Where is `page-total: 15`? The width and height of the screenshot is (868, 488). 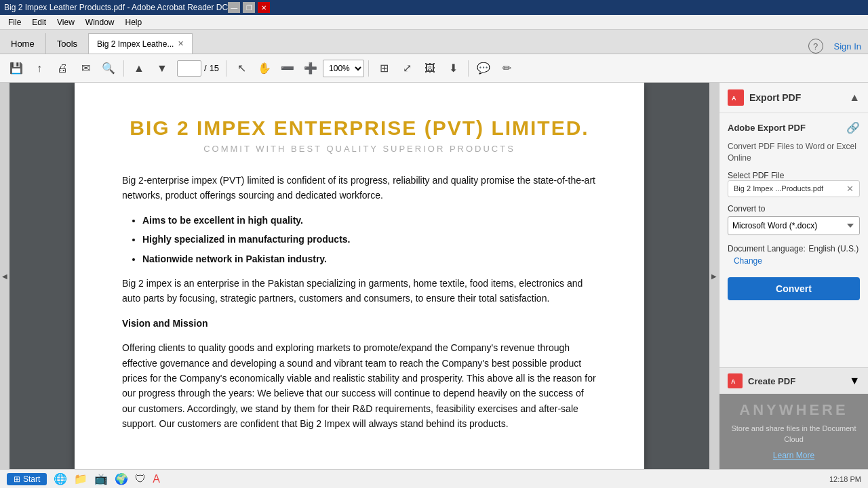
page-total: 15 is located at coordinates (214, 68).